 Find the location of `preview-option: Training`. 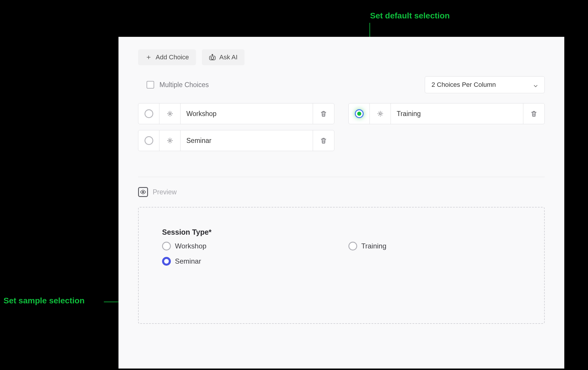

preview-option: Training is located at coordinates (435, 246).